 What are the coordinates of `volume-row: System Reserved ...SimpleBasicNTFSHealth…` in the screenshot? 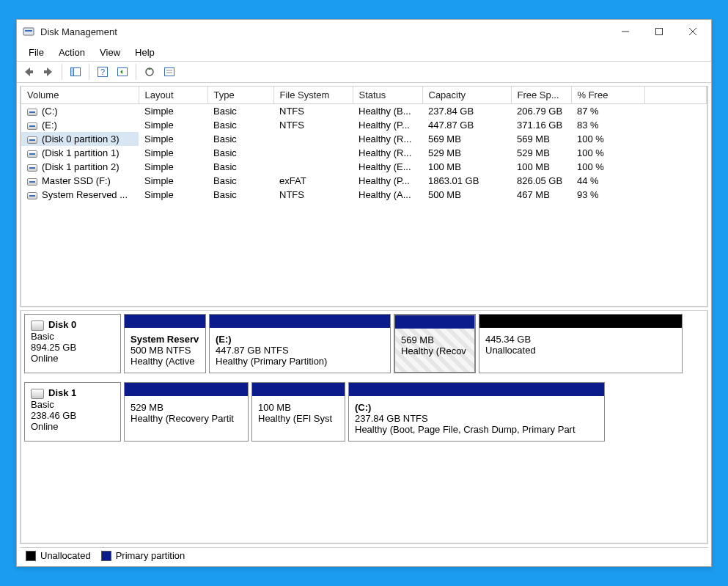 It's located at (364, 195).